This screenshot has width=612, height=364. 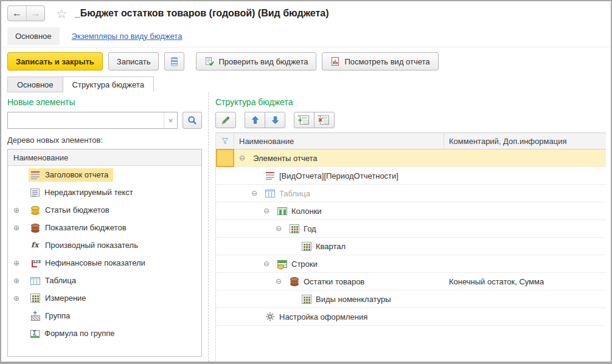 I want to click on list-item-table: Таблица, so click(x=105, y=281).